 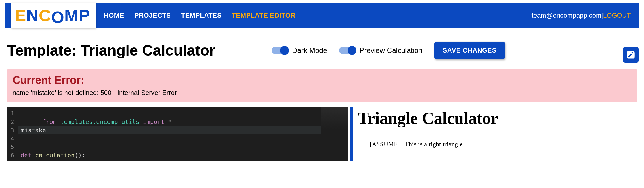 What do you see at coordinates (434, 144) in the screenshot?
I see `assume-text: This is a right triangle` at bounding box center [434, 144].